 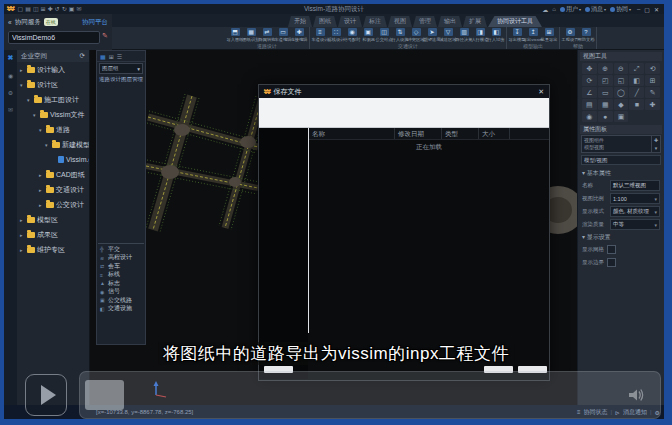 What do you see at coordinates (10, 76) in the screenshot?
I see `user-icon: ◉` at bounding box center [10, 76].